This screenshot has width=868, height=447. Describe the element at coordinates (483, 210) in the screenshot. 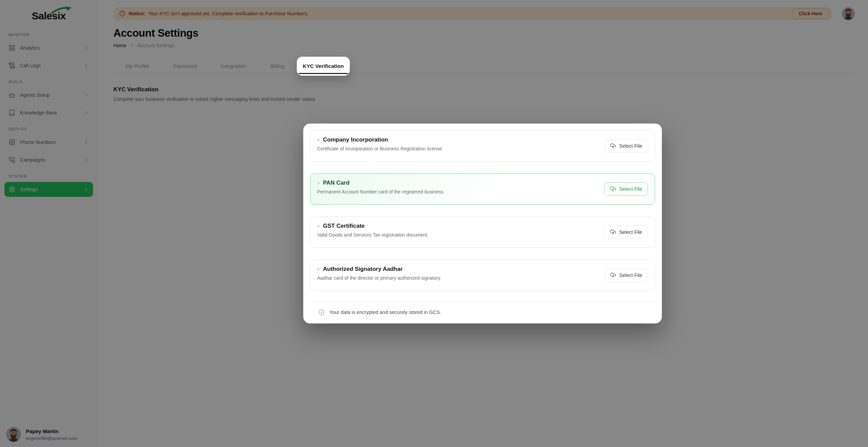

I see `document-list: Company Incorporation Certificate of Inc…` at that location.